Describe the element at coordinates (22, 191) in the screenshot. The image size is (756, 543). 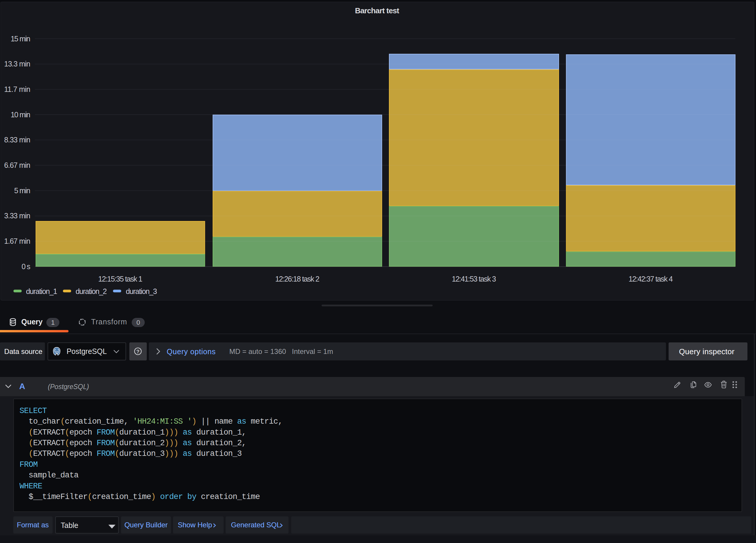
I see `svg-text: 5 min` at that location.